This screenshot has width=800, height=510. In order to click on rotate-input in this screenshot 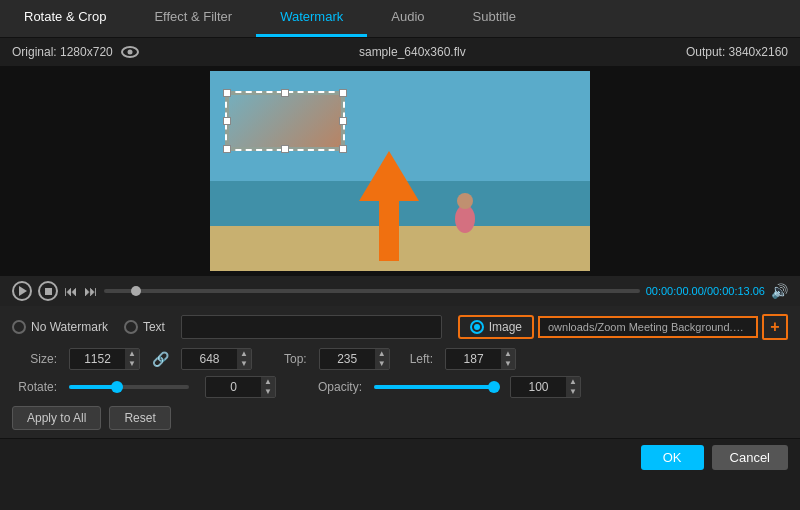, I will do `click(234, 387)`.